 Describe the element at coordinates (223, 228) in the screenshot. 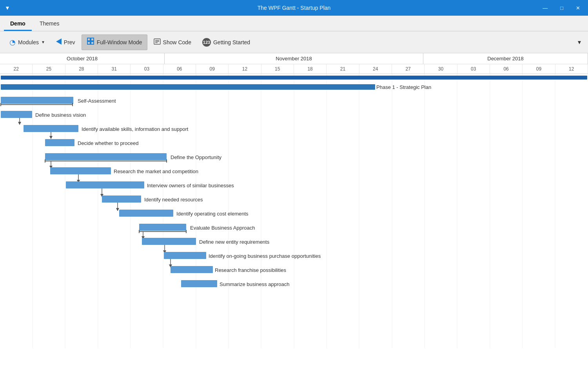

I see `label-evaluate-business: Evaluate Business Approach` at that location.